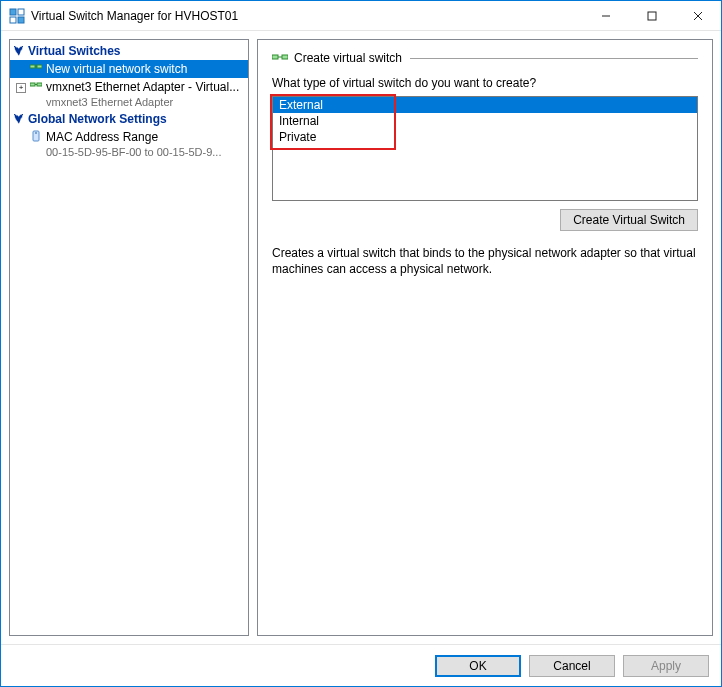  I want to click on prompt-text: What type of virtual switch do you want …, so click(485, 83).